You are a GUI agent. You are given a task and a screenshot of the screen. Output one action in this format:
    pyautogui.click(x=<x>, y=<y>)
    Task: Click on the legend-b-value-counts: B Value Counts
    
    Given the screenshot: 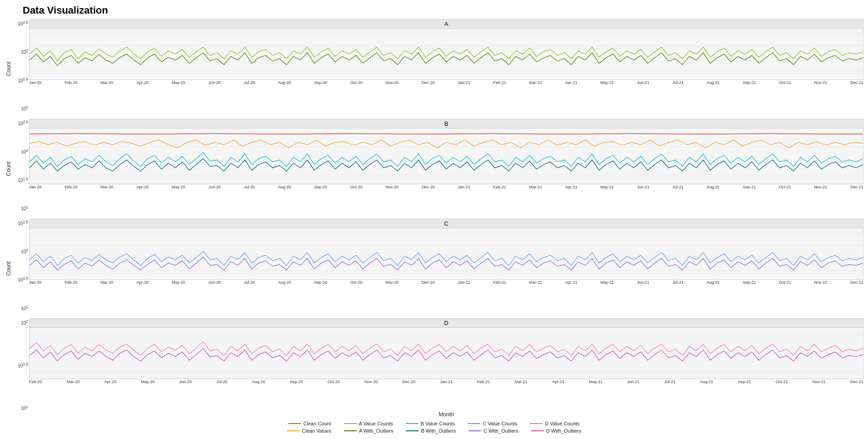 What is the action you would take?
    pyautogui.click(x=430, y=424)
    